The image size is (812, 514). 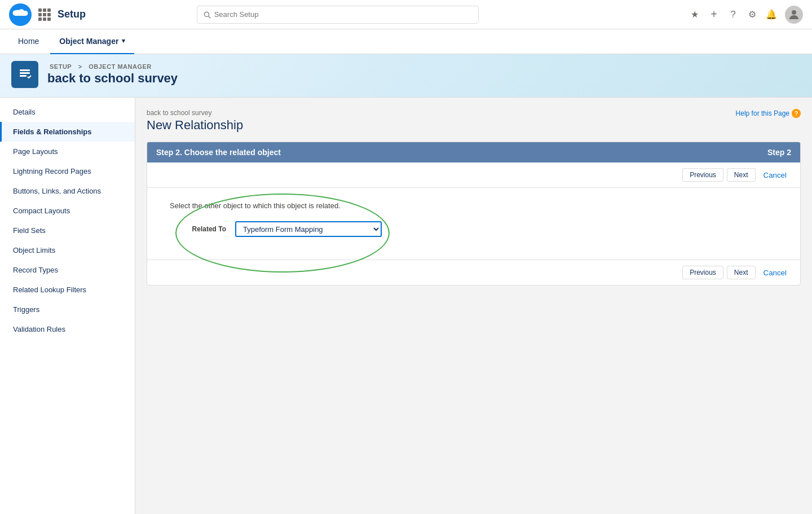 What do you see at coordinates (195, 125) in the screenshot?
I see `page-title: New Relationship` at bounding box center [195, 125].